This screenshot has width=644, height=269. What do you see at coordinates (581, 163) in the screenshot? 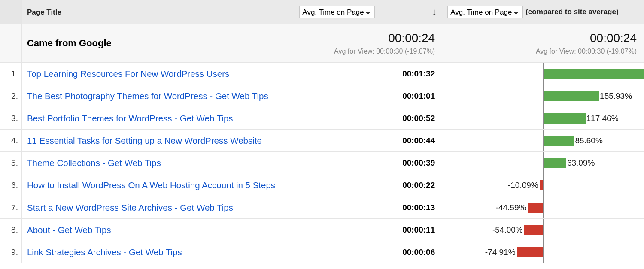
I see `comparison-percent-label: 63.09%` at bounding box center [581, 163].